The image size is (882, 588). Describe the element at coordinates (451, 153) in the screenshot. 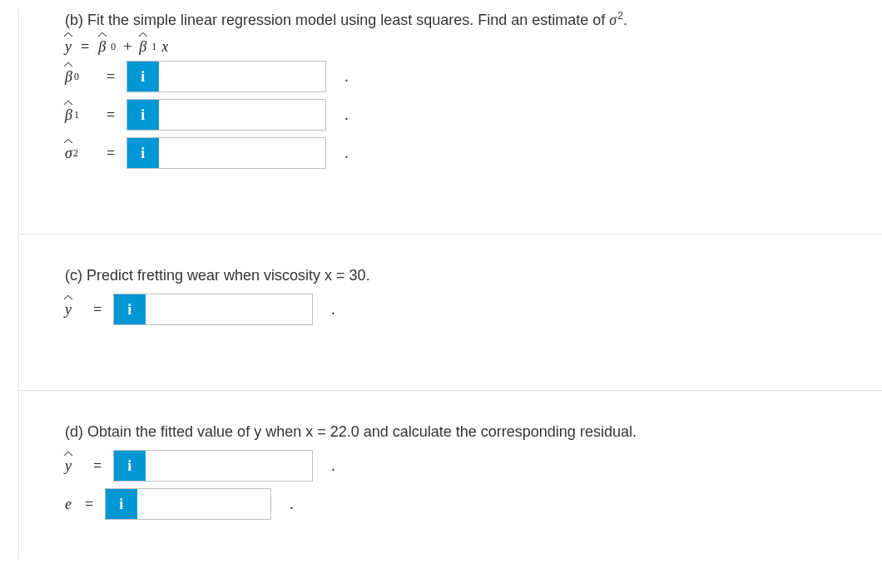

I see `sigma2-row: σ 2 = i .` at that location.